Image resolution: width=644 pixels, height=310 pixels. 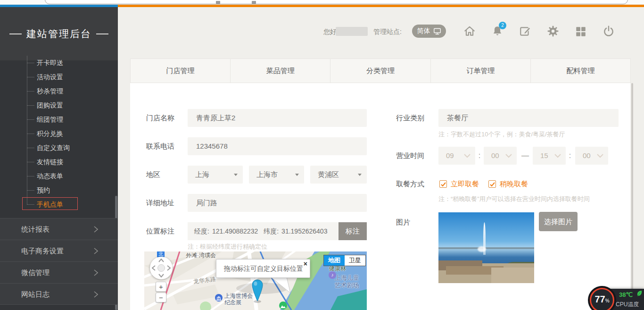 I want to click on pickup-note: 注：“稍晚取餐”用户可以选择在营业时间内选择取餐时间, so click(x=514, y=199).